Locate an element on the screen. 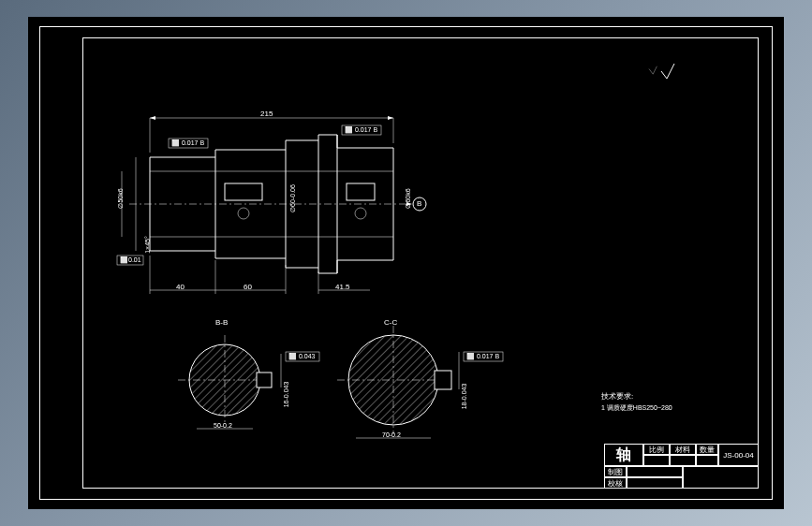 Image resolution: width=812 pixels, height=526 pixels. section-c is located at coordinates (420, 382).